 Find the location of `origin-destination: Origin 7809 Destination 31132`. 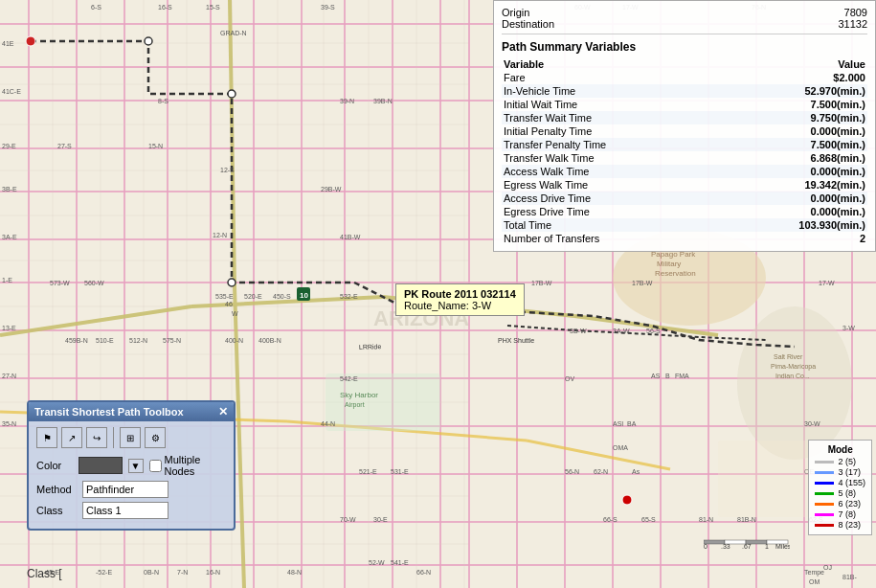

origin-destination: Origin 7809 Destination 31132 is located at coordinates (685, 21).